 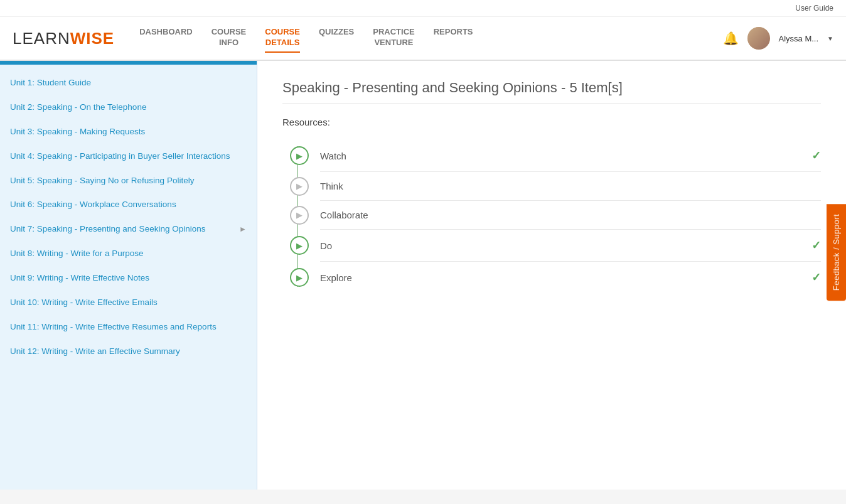 What do you see at coordinates (570, 156) in the screenshot?
I see `resource-row-watch: ▶ Watch ✓` at bounding box center [570, 156].